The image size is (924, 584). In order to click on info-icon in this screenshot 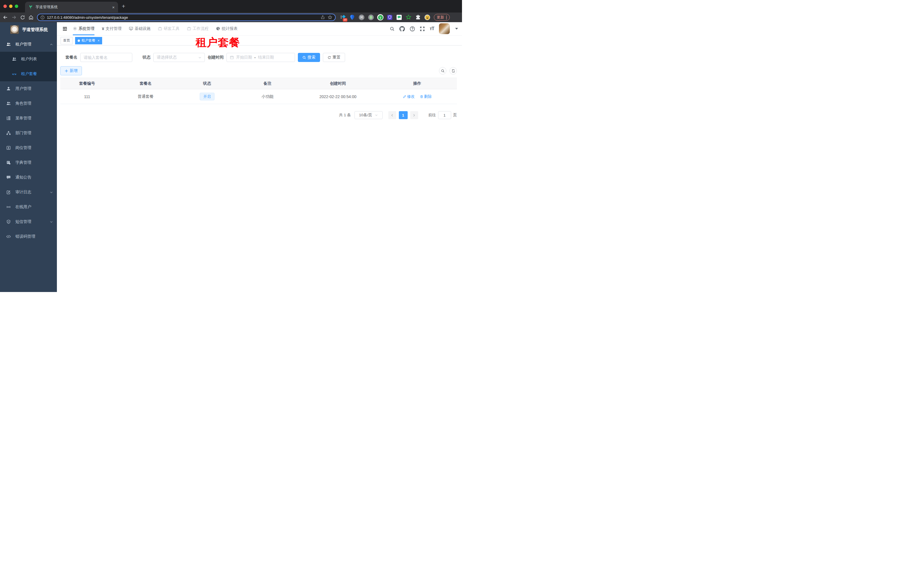, I will do `click(42, 18)`.